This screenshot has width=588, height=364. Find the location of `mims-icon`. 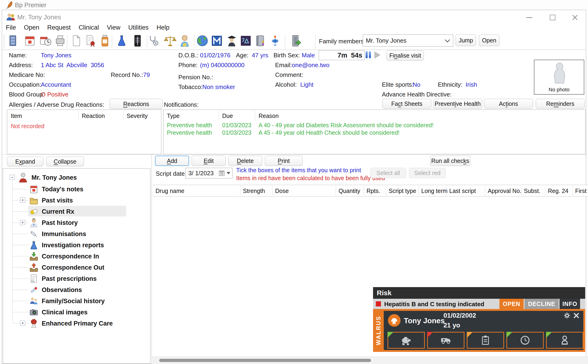

mims-icon is located at coordinates (217, 41).